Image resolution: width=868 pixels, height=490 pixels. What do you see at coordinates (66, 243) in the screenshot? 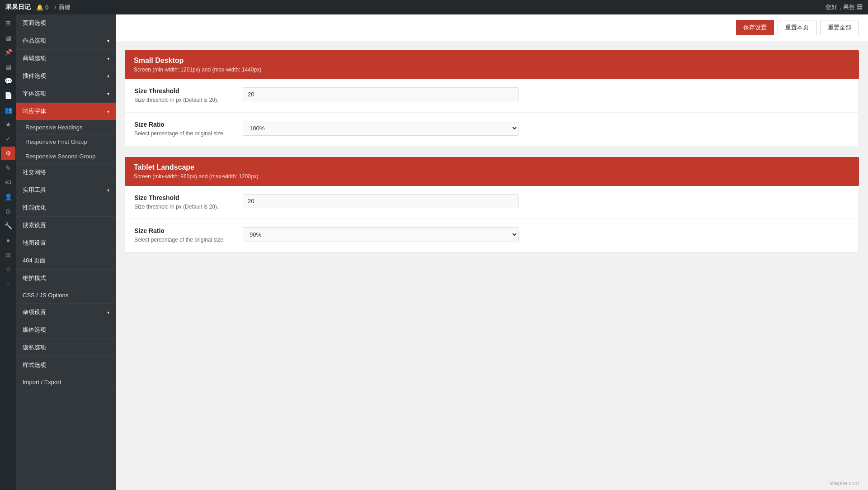
I see `sidebar-item-maps: 地图设置` at bounding box center [66, 243].